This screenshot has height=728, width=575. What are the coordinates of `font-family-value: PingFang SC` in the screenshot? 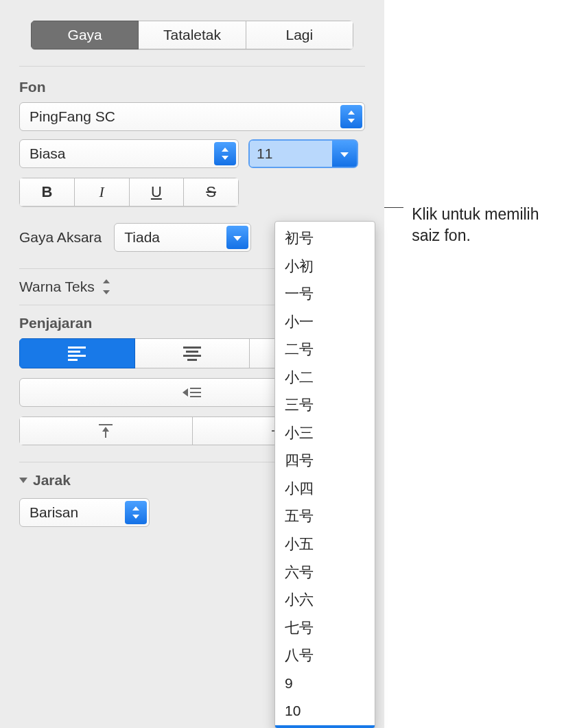 It's located at (73, 117).